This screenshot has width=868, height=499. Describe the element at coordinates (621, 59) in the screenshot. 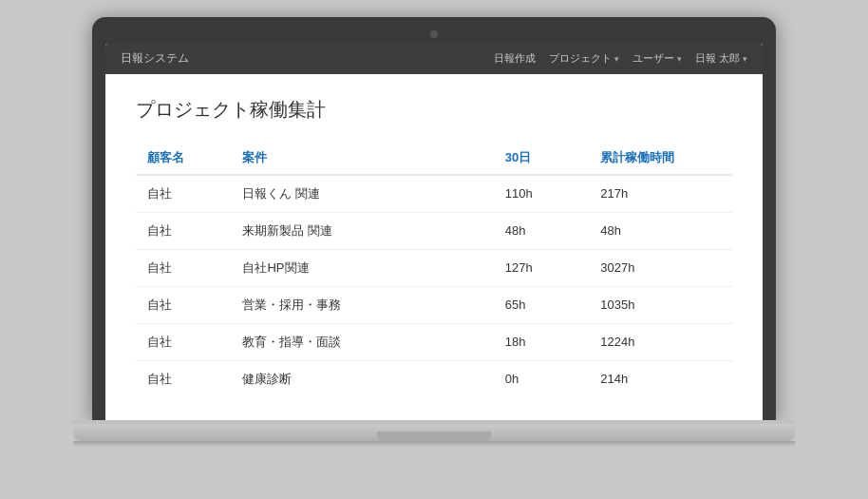

I see `navbar-right: 日報作成 プロジェクト ▾ ユーザー ▾ 日報 太郎 ▾` at that location.